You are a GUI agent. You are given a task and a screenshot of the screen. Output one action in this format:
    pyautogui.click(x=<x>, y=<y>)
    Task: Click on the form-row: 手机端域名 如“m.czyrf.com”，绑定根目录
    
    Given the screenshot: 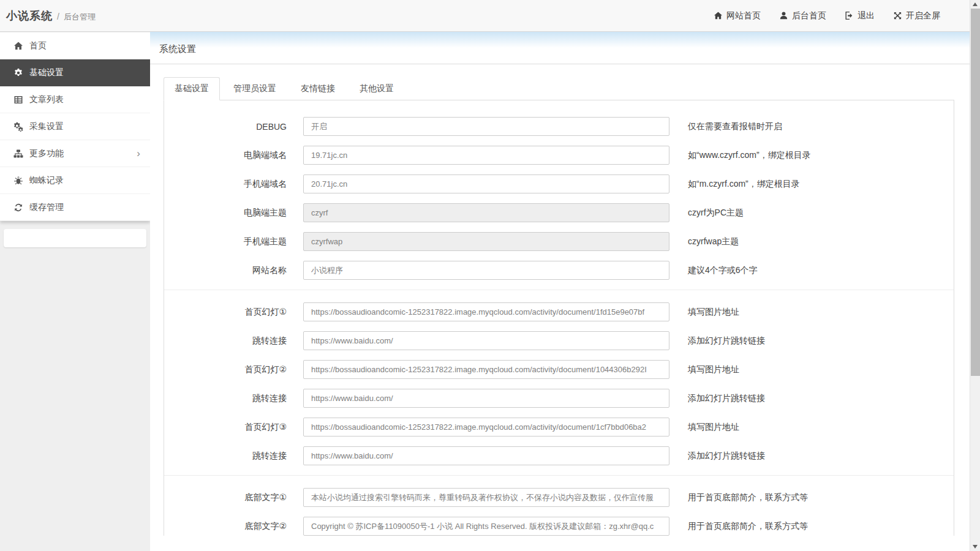 What is the action you would take?
    pyautogui.click(x=559, y=184)
    